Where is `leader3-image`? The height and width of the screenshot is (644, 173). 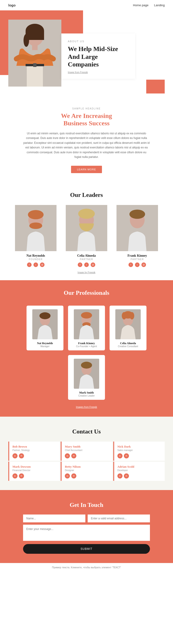
leader3-image is located at coordinates (137, 228).